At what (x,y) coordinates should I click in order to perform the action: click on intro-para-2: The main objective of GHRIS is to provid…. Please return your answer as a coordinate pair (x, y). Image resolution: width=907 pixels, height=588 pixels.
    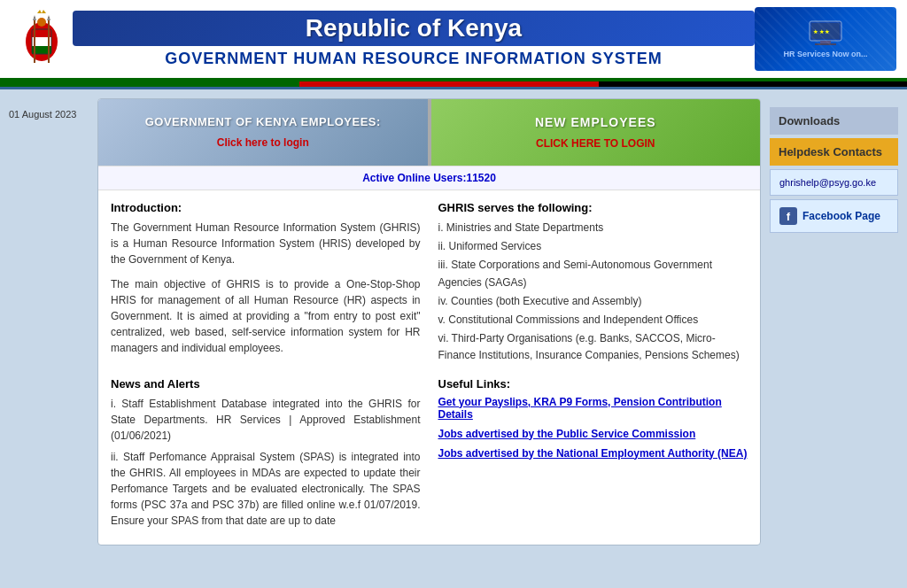
    Looking at the image, I should click on (266, 316).